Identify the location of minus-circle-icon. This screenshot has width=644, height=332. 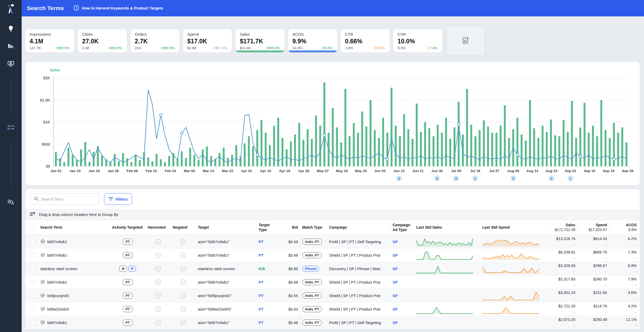
(158, 242).